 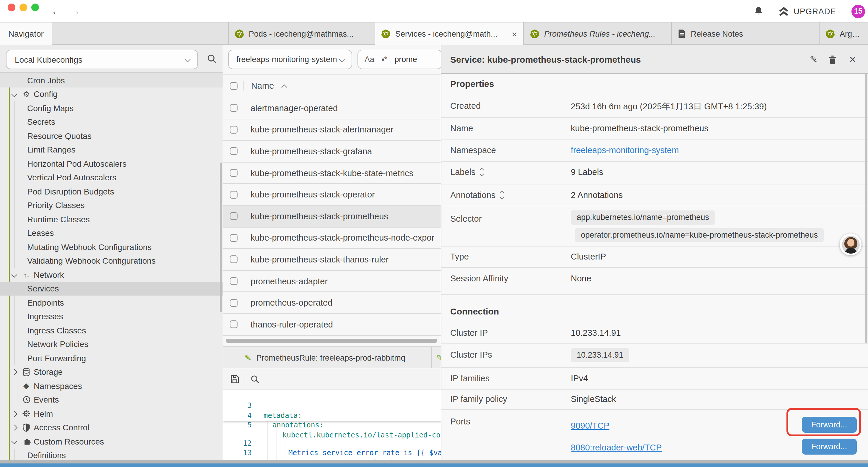 What do you see at coordinates (111, 400) in the screenshot?
I see `sidebar-item-events: Events` at bounding box center [111, 400].